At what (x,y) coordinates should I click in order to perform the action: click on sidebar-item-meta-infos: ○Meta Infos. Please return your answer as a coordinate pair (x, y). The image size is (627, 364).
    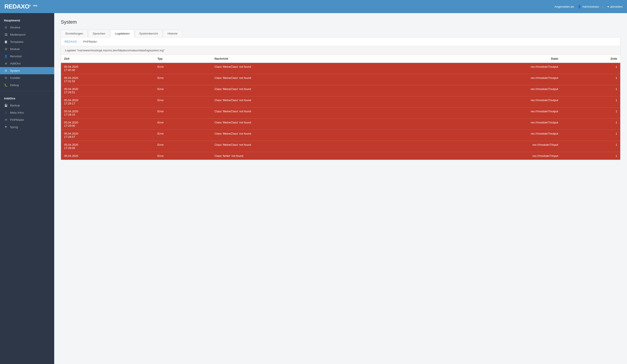
    Looking at the image, I should click on (27, 112).